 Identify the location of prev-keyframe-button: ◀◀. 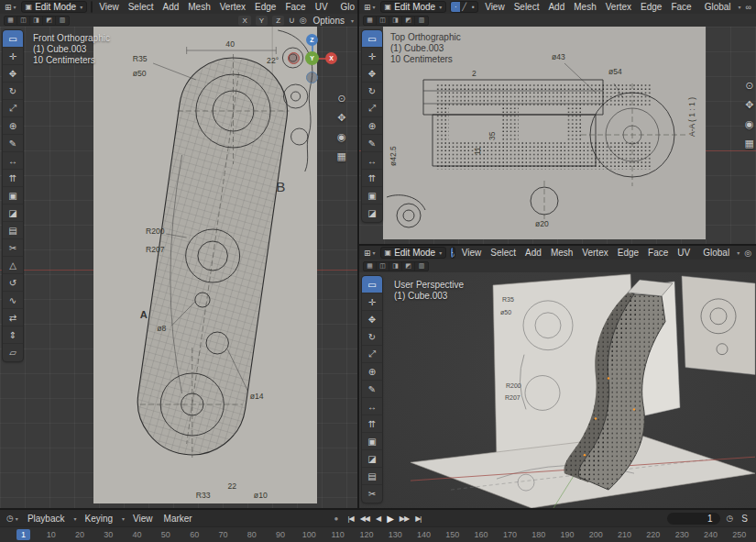
(365, 519).